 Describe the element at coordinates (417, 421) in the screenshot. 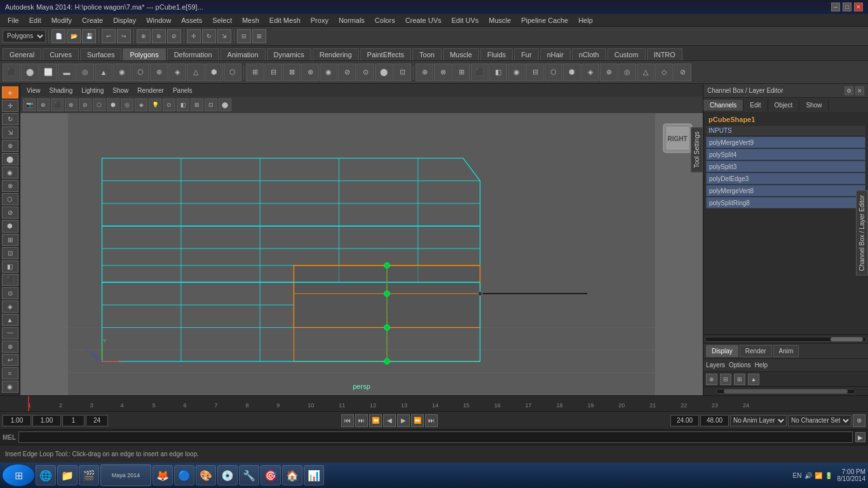

I see `anim-next-key-btn: ⏩` at that location.